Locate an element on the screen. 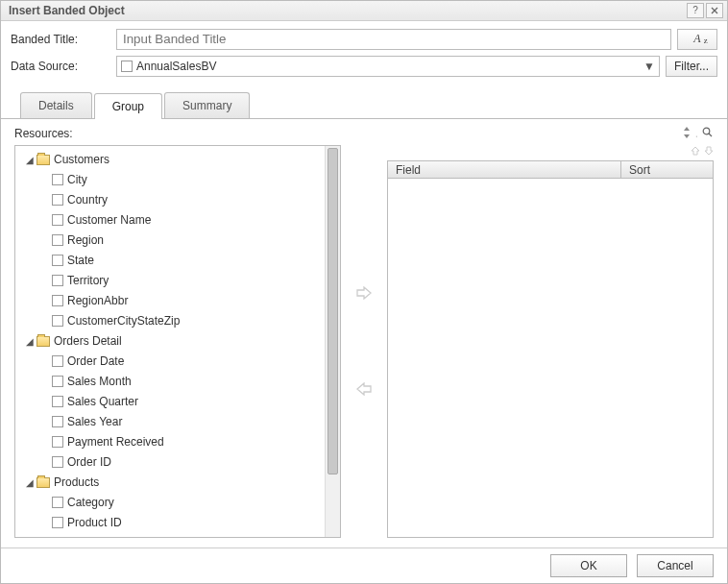 The height and width of the screenshot is (584, 728). data-source-value: AnnualSalesBV is located at coordinates (389, 66).